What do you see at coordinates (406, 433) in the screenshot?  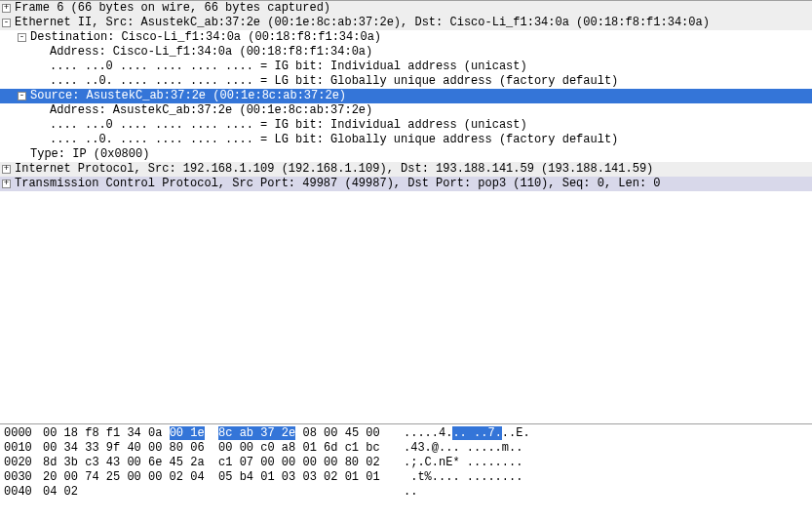 I see `hex-row: 0000 00 18 f8 f1 34 0a 00 1e 8c ab 37 2e…` at bounding box center [406, 433].